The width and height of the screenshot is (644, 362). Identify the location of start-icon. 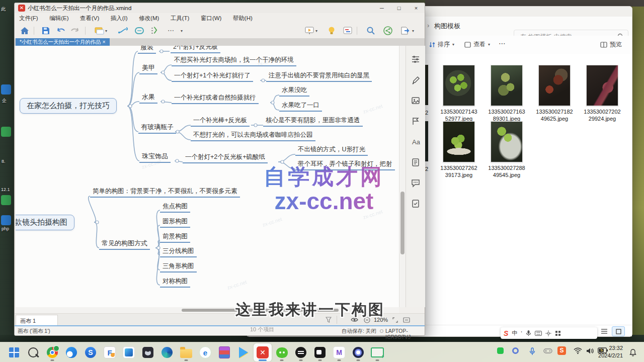
(14, 352).